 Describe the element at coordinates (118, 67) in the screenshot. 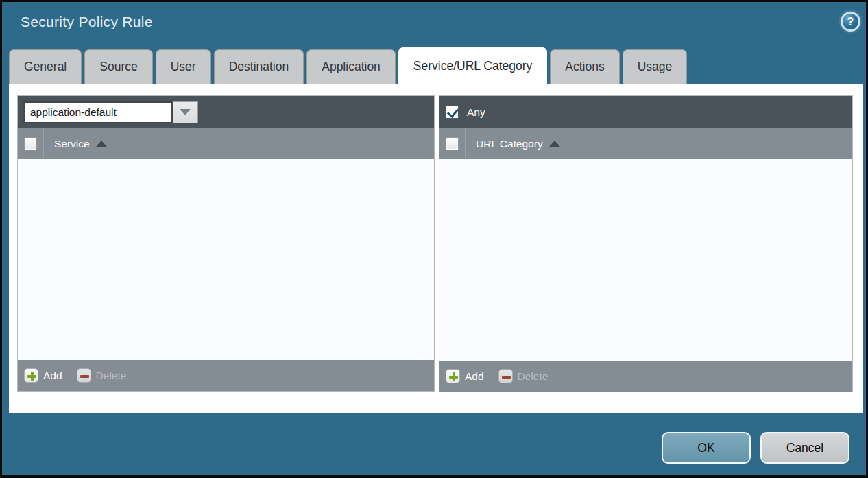

I see `tab-source: Source` at that location.